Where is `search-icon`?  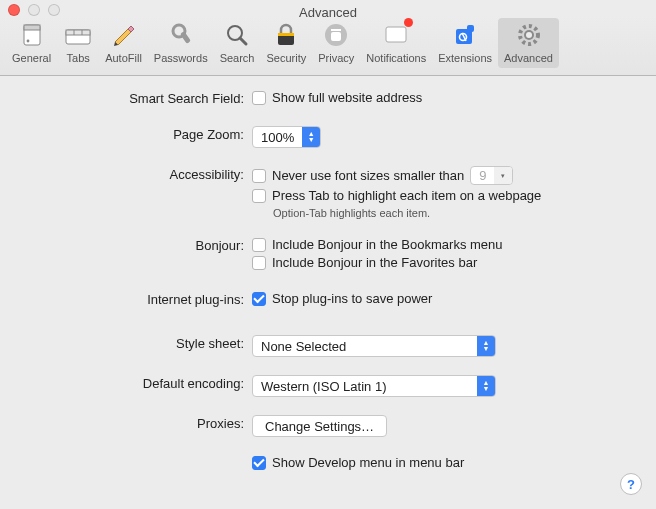
search-icon is located at coordinates (237, 35).